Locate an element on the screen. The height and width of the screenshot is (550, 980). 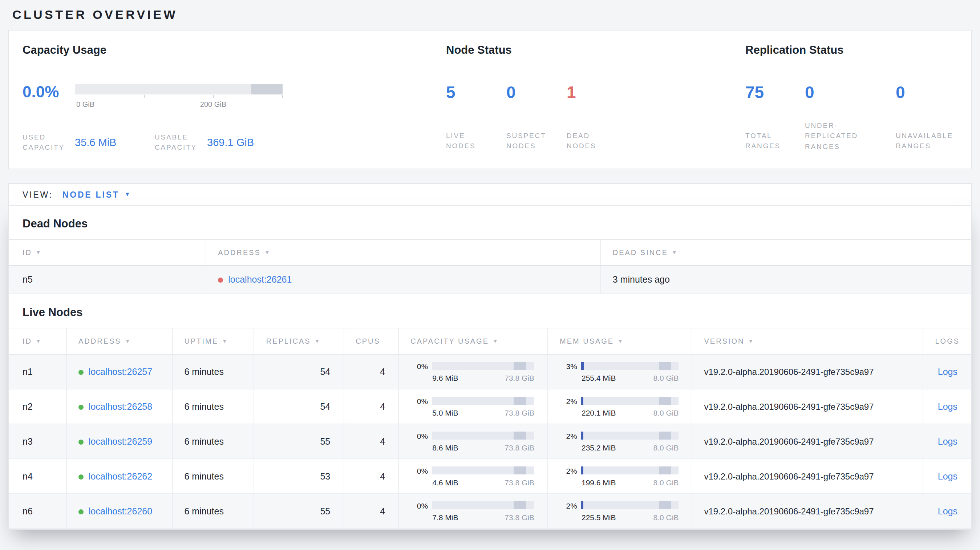
unavailable-ranges-stat: 0 UNAVAILABLE RANGES is located at coordinates (926, 118).